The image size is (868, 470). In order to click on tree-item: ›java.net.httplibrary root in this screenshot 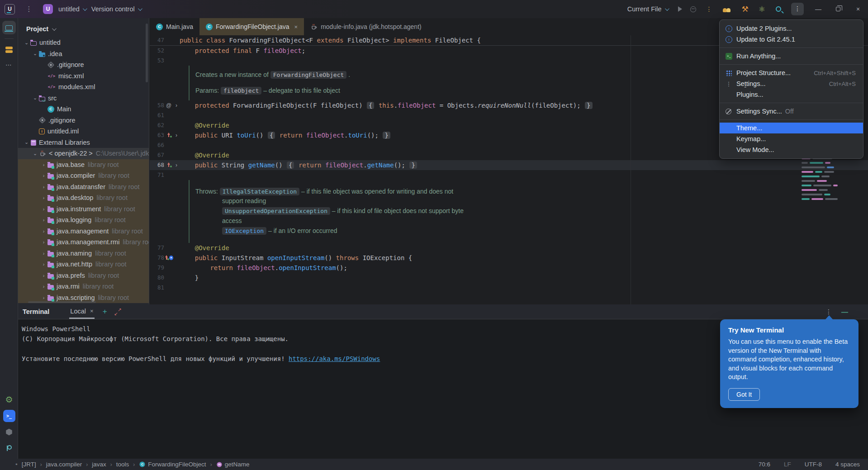, I will do `click(83, 264)`.